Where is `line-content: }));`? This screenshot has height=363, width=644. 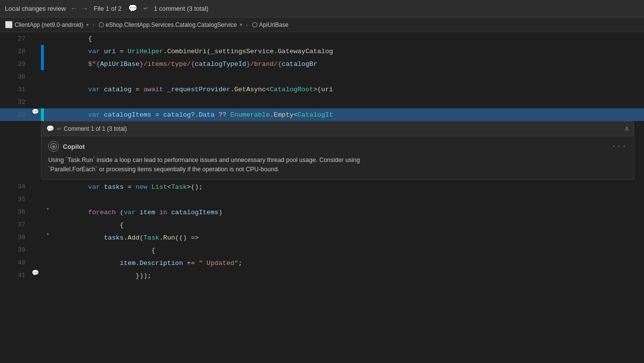 line-content: })); is located at coordinates (348, 276).